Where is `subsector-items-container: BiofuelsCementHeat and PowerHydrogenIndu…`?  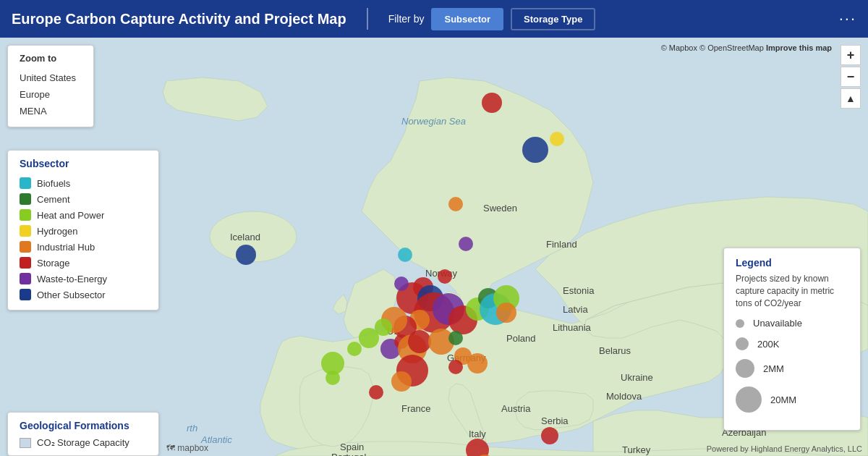 subsector-items-container: BiofuelsCementHeat and PowerHydrogenIndu… is located at coordinates (83, 239).